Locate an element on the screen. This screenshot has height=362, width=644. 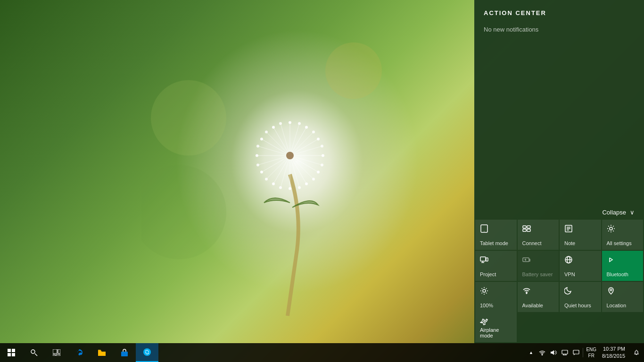
file-explorer-button is located at coordinates (102, 353).